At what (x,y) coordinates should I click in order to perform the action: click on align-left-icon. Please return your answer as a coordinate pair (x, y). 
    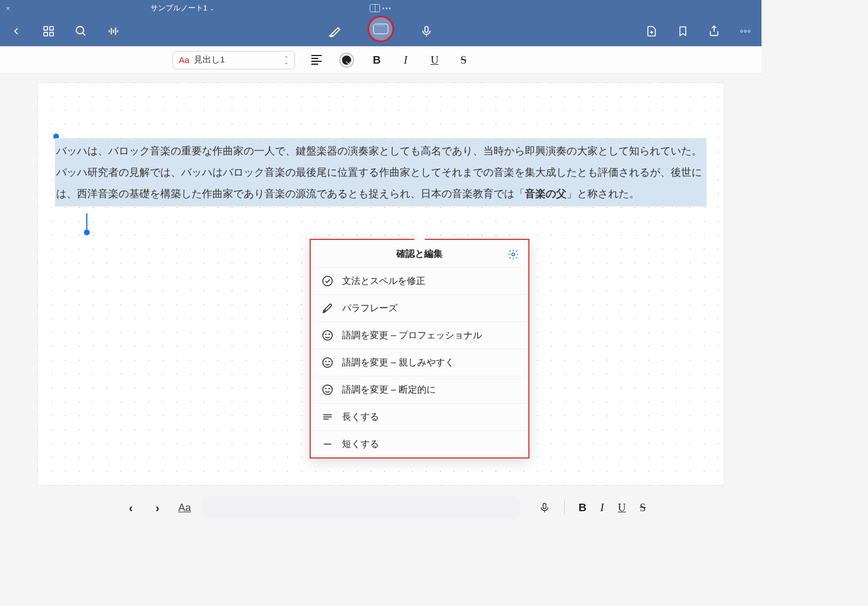
    Looking at the image, I should click on (317, 60).